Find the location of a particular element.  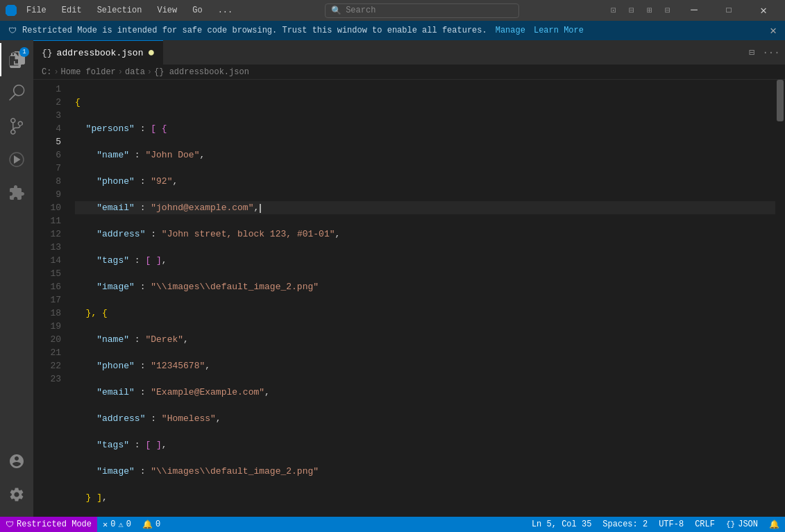

status-right: Ln 5, Col 35 Spaces: 2 UTF-8 CRLF {} JSO… is located at coordinates (655, 524).